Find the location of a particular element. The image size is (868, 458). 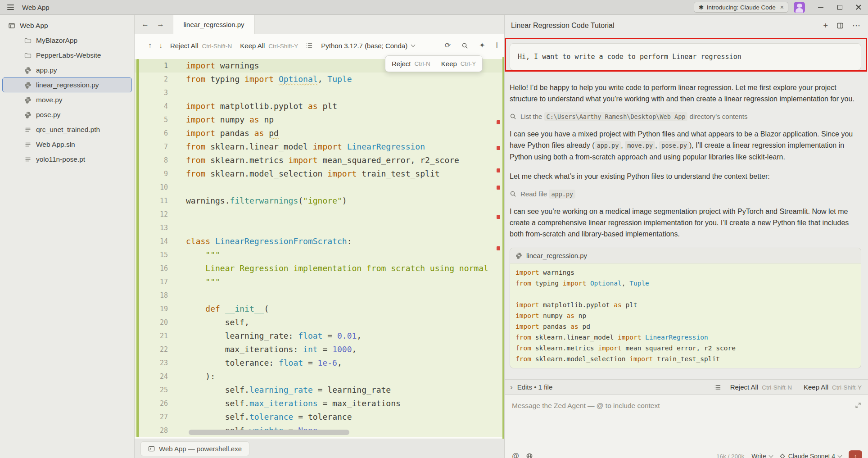

line-number: 12 is located at coordinates (151, 214).